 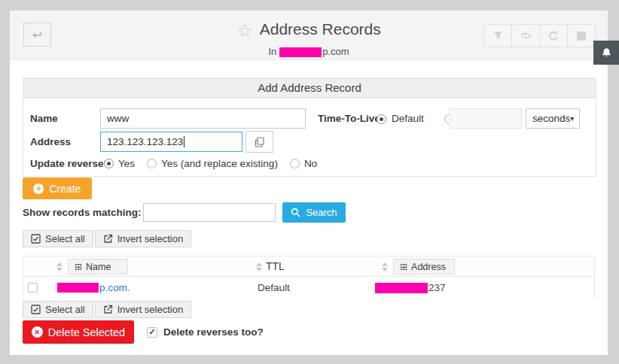 I want to click on chevron-down-icon: ▾, so click(x=572, y=119).